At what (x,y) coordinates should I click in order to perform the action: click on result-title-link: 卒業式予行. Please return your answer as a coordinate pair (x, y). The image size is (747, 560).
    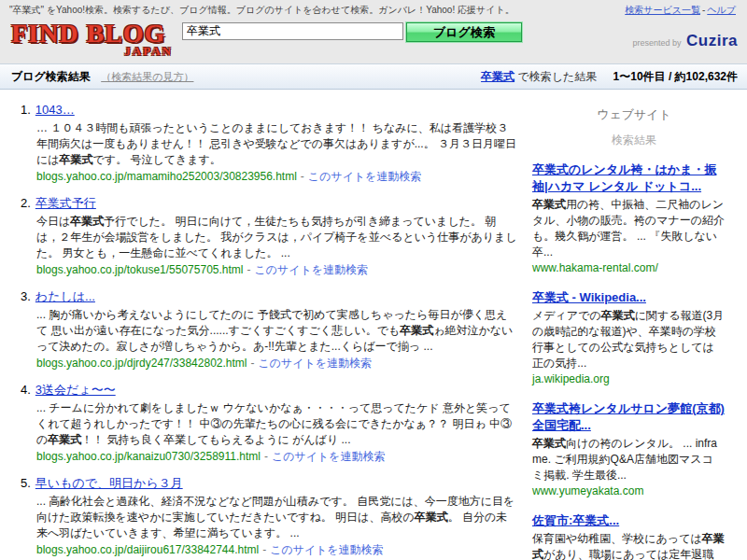
    Looking at the image, I should click on (65, 203).